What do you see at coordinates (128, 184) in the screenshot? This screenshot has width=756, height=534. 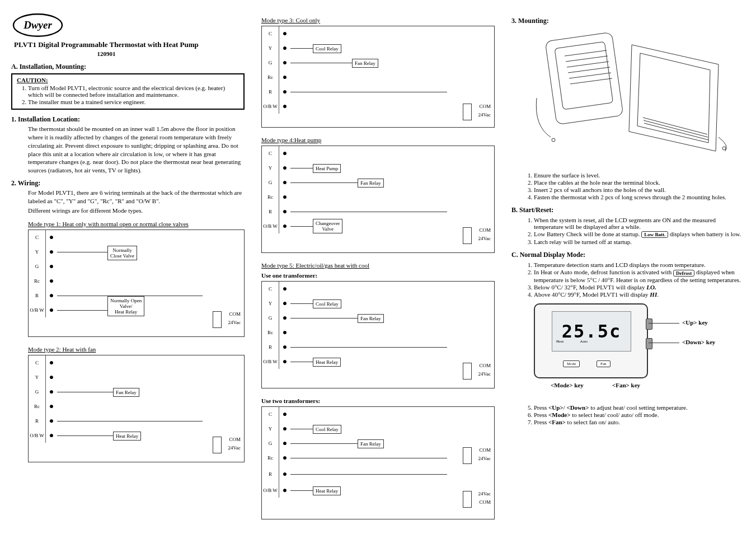 I see `wiring-heading: 2. Wiring:` at bounding box center [128, 184].